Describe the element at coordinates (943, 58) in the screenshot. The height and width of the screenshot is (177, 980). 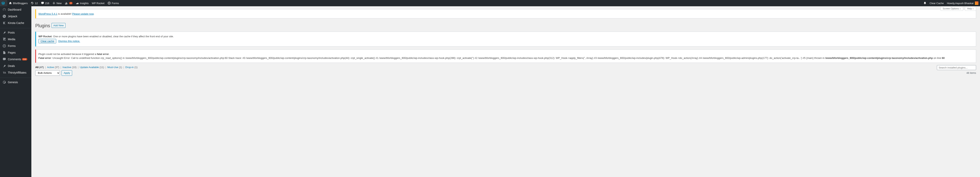
I see `fatal-error-line: 60` at that location.